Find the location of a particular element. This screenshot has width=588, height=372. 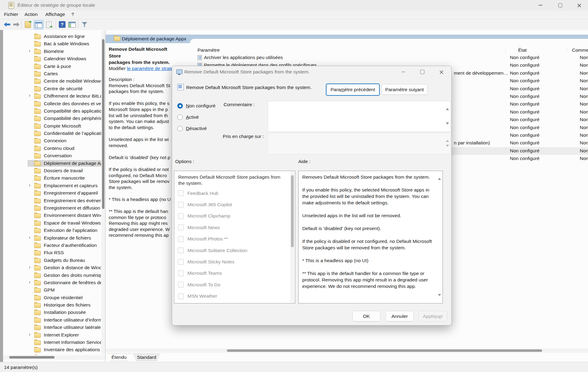

tree-item: Interface utilisateur latérale is located at coordinates (52, 328).